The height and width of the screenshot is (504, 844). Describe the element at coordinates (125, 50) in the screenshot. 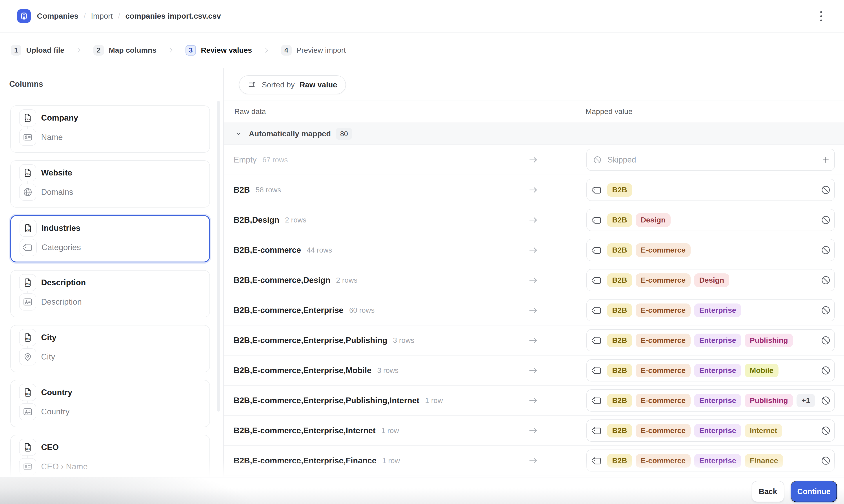

I see `stepper-step-map-columns: 2Map columns` at that location.